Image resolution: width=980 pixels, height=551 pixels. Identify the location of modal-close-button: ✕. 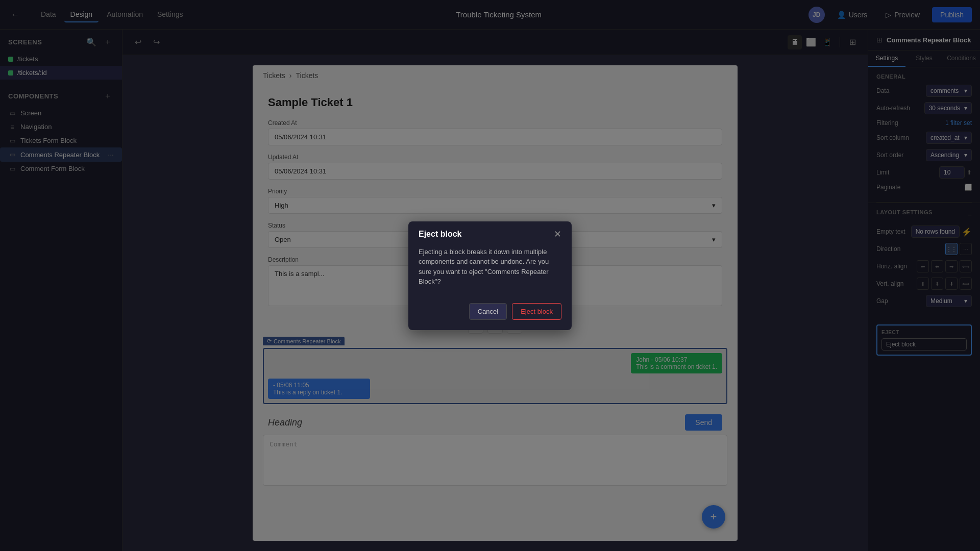
(557, 234).